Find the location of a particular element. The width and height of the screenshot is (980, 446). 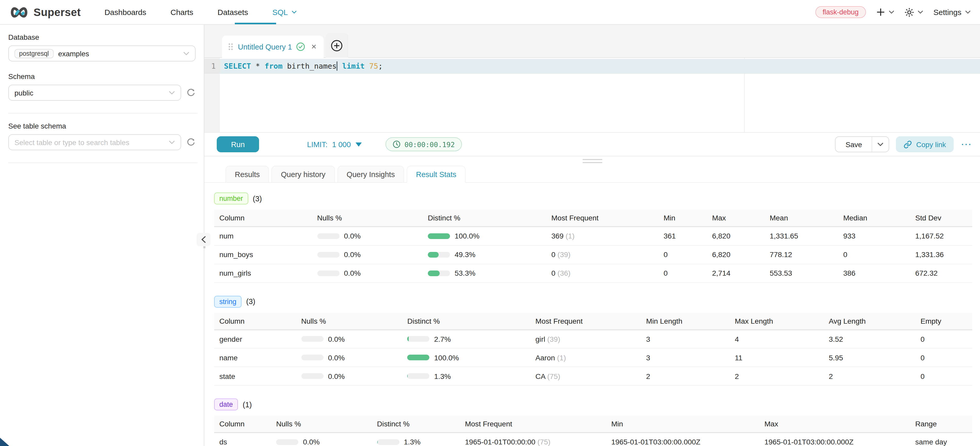

stat-cell: 386 is located at coordinates (874, 273).